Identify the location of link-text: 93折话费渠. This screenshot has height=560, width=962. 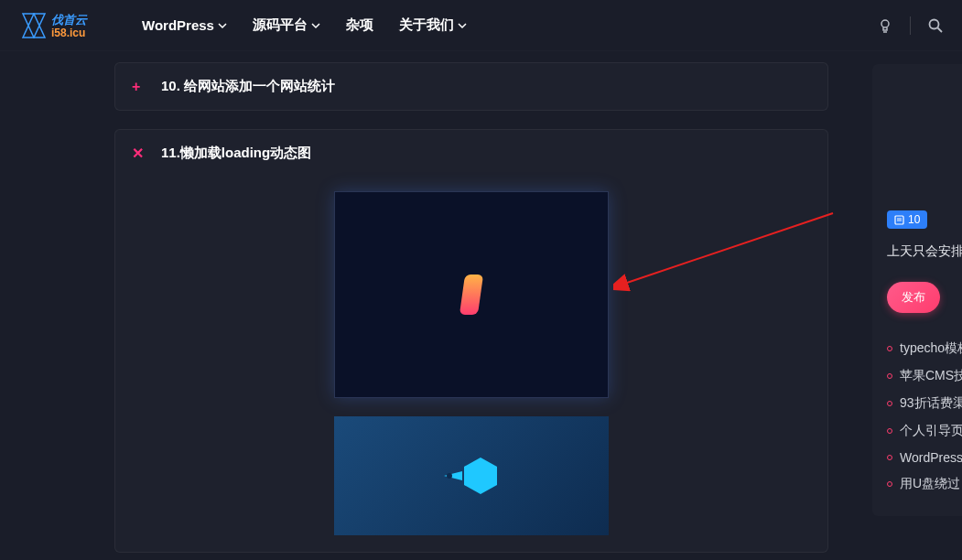
(931, 404).